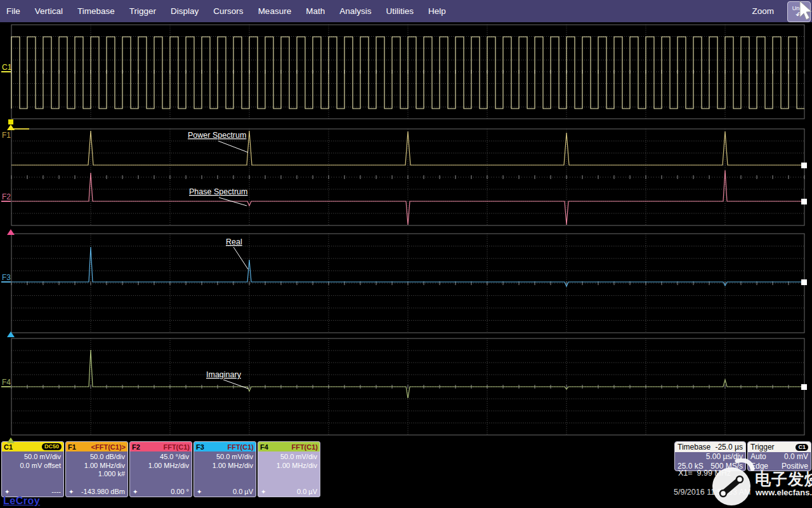 Image resolution: width=812 pixels, height=508 pixels. Describe the element at coordinates (805, 11) in the screenshot. I see `mouse-cursor-icon` at that location.